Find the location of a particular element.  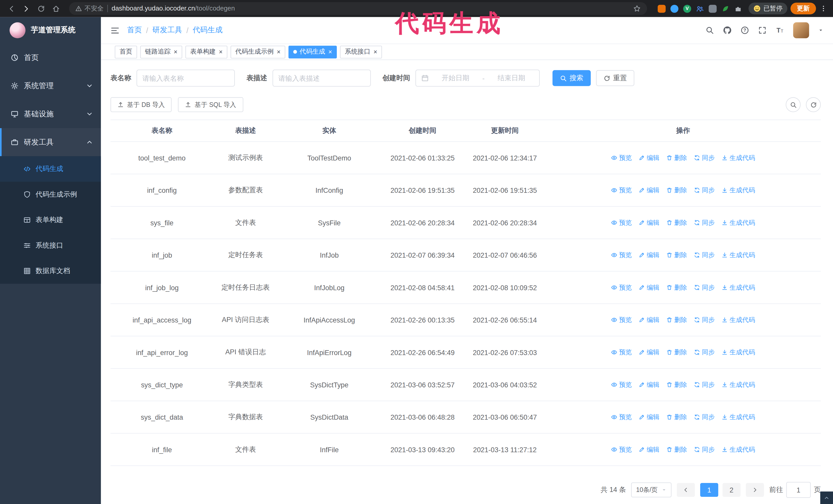

logo: 芋道管理系统 is located at coordinates (51, 30).